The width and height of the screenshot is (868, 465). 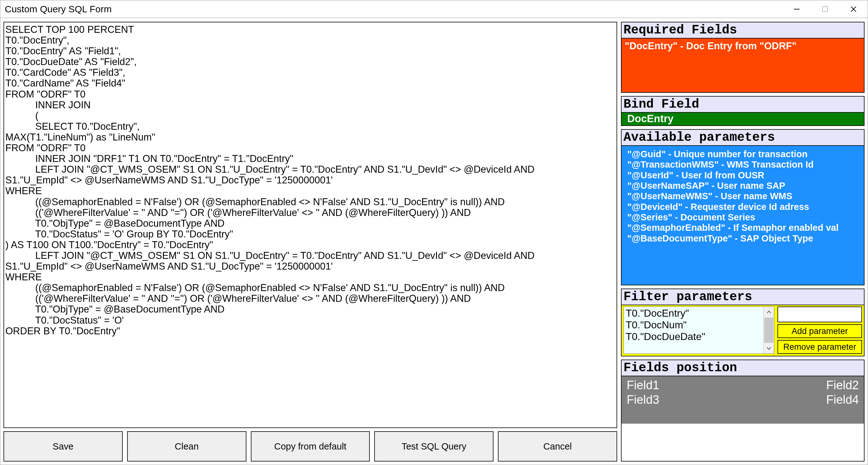 I want to click on bind-field-header: Bind Field, so click(x=743, y=105).